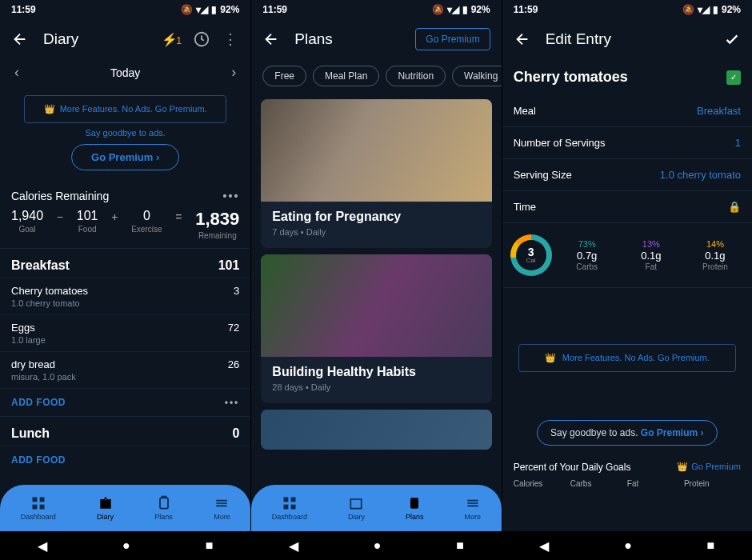 This screenshot has height=560, width=752. What do you see at coordinates (627, 175) in the screenshot?
I see `size-row: Serving Size1.0 cherry tomato` at bounding box center [627, 175].